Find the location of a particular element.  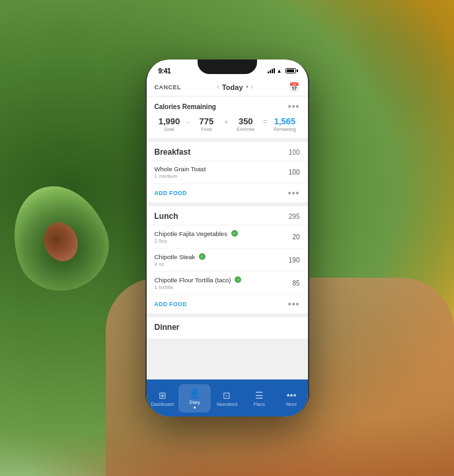

calories-row: 1,990 Goal - 775 Food + 350 Exercise is located at coordinates (227, 124).